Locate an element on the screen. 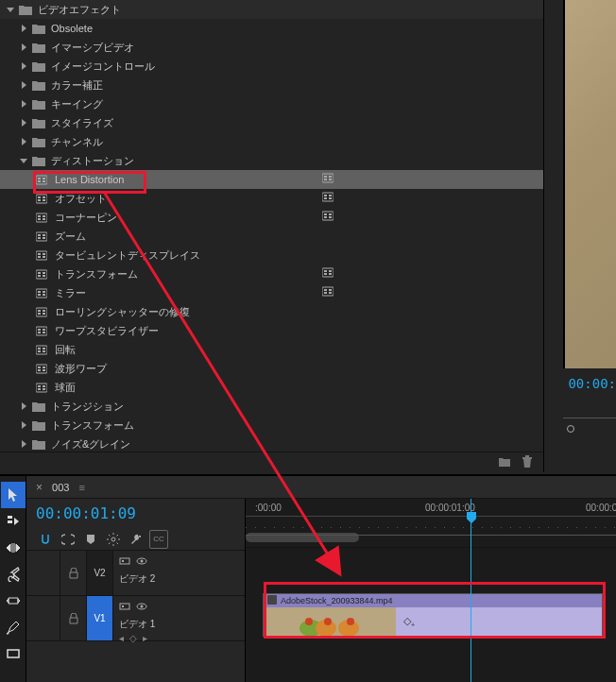  close-icon: × is located at coordinates (40, 487).